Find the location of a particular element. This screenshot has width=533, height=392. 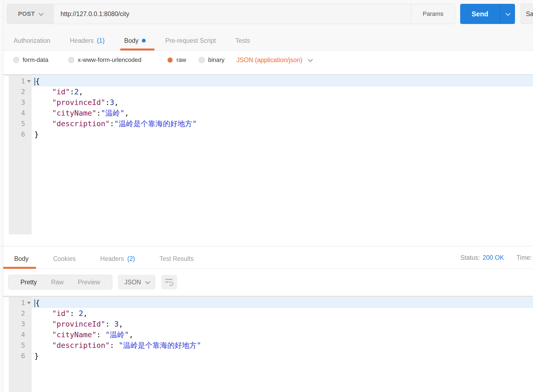

save-button: Sa is located at coordinates (527, 14).